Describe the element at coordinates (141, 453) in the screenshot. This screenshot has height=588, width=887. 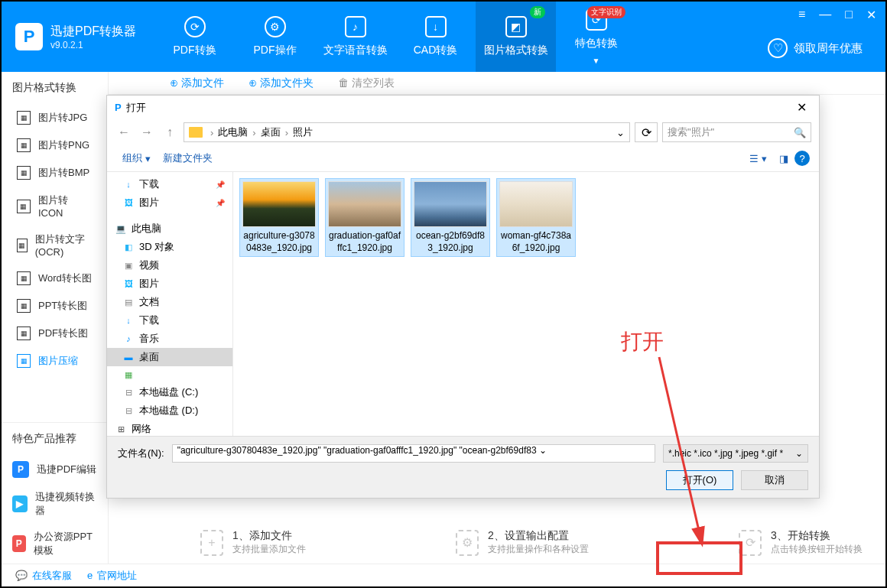
I see `filename-label: 文件名(N):` at that location.